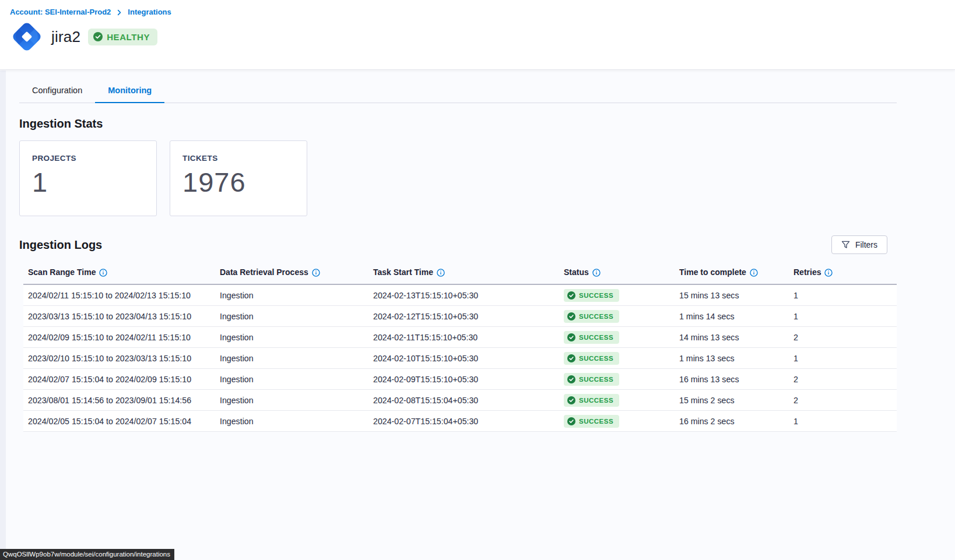  I want to click on cell-scan-range: 2023/03/13 15:15:10 to 2023/04/13 15:15:…, so click(119, 316).